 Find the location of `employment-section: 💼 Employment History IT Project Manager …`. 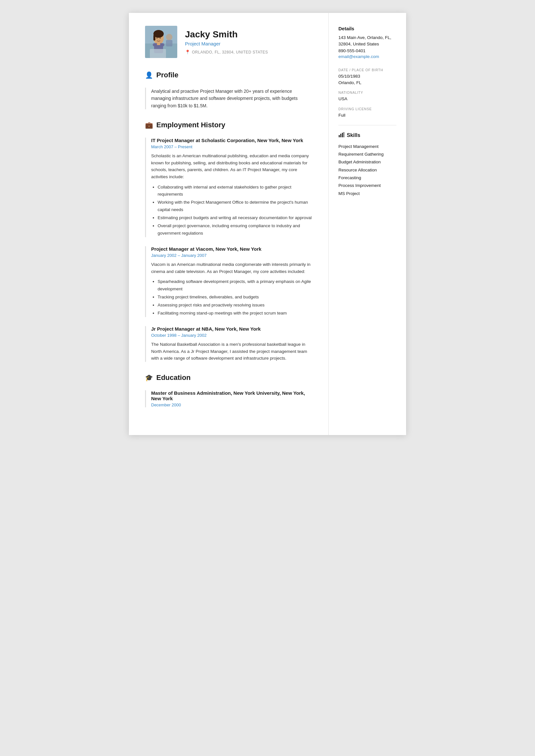

employment-section: 💼 Employment History IT Project Manager … is located at coordinates (229, 241).